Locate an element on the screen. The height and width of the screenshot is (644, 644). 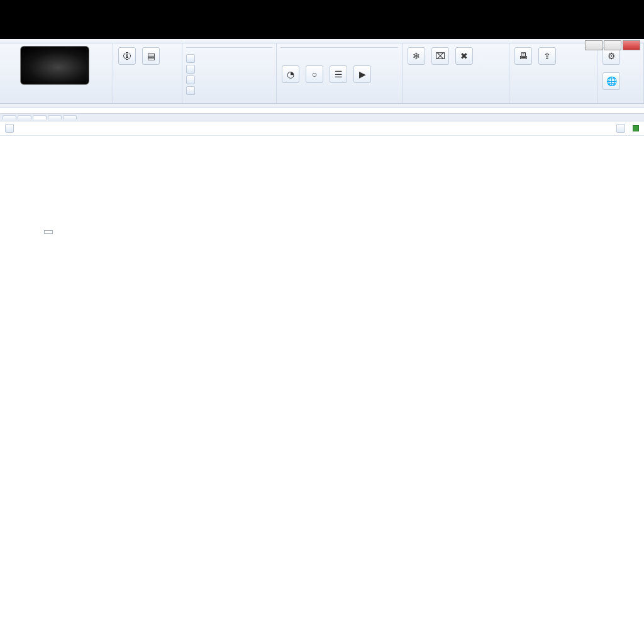
chart-svg is located at coordinates (138, 183).